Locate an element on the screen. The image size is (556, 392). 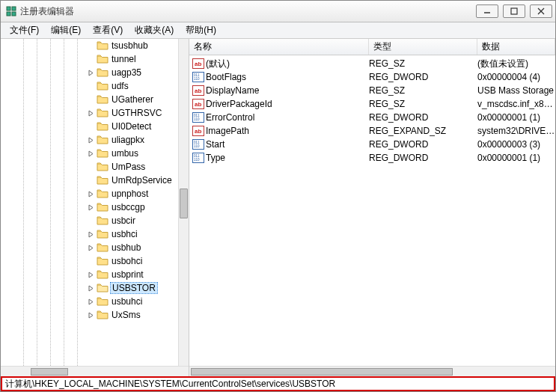
tree-item: usbohci is located at coordinates (90, 261).